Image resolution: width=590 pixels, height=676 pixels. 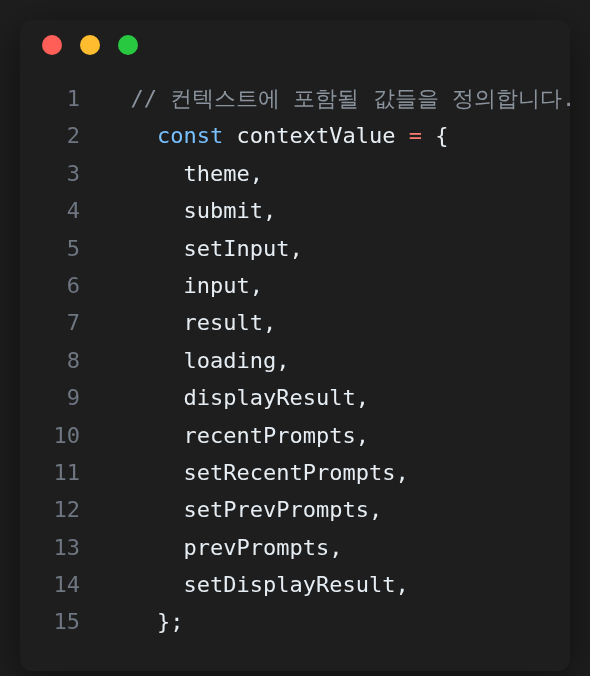 I want to click on code-line: 9 displayResult,, so click(x=295, y=398).